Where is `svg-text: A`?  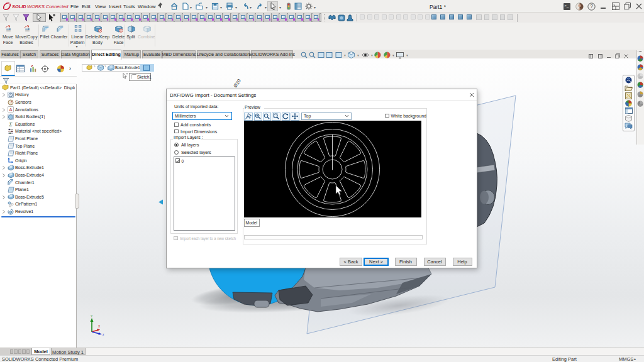
svg-text: A is located at coordinates (10, 109).